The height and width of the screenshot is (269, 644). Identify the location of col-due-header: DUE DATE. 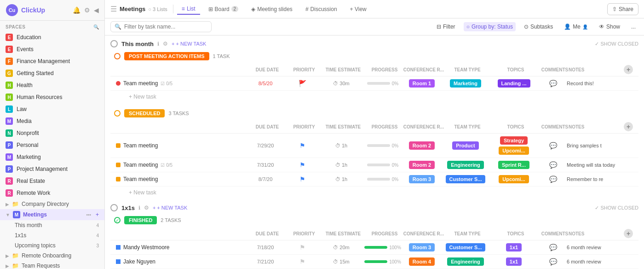
(267, 70).